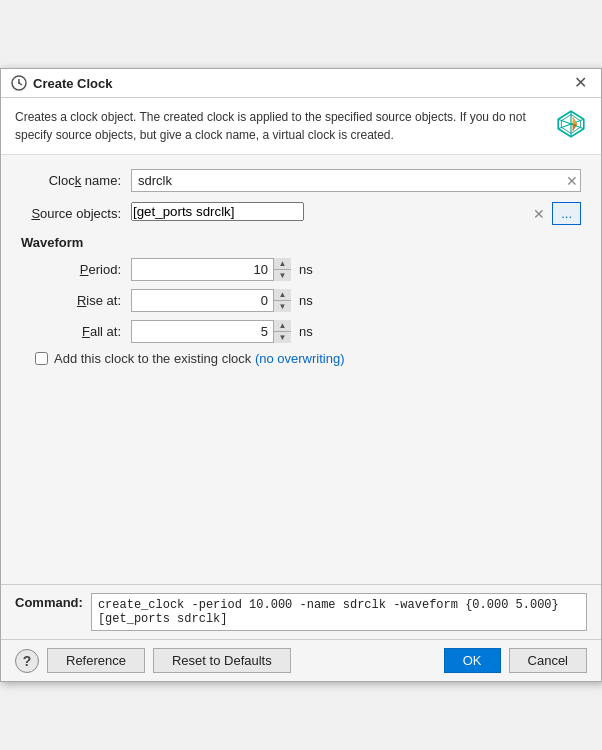 The height and width of the screenshot is (750, 602). I want to click on close-button: ✕, so click(580, 83).